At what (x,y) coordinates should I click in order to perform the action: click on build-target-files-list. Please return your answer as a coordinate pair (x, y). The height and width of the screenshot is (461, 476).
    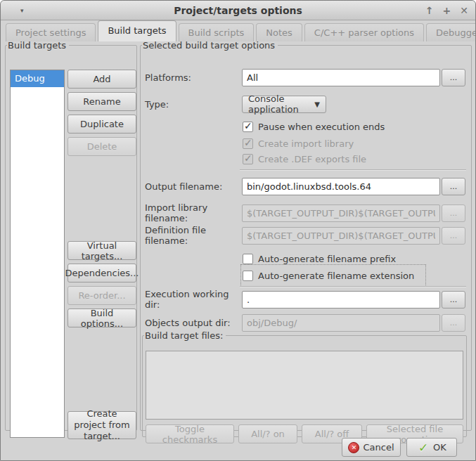
    Looking at the image, I should click on (304, 385).